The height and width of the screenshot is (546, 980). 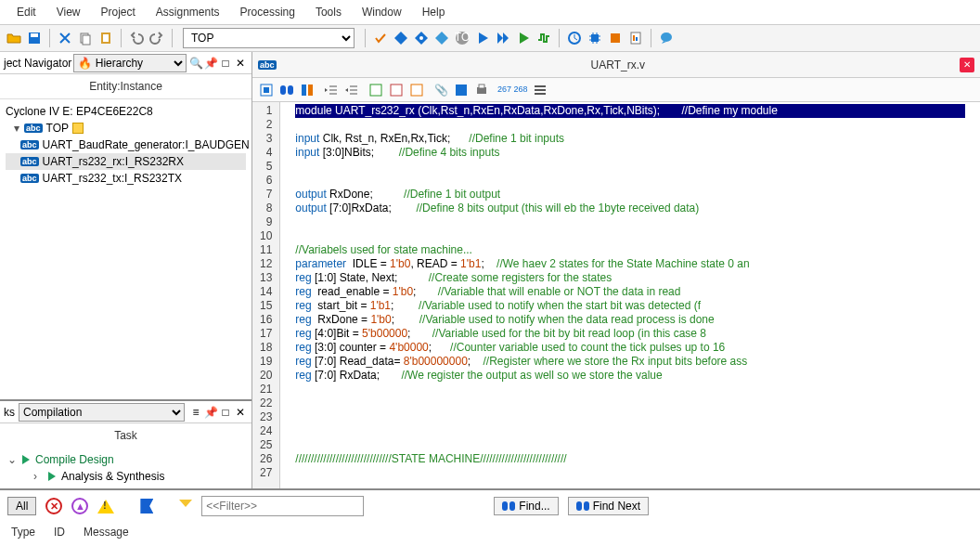 What do you see at coordinates (126, 145) in the screenshot?
I see `tree-item-baudgen: abcUART_BaudRate_generator:I_BAUDGEN` at bounding box center [126, 145].